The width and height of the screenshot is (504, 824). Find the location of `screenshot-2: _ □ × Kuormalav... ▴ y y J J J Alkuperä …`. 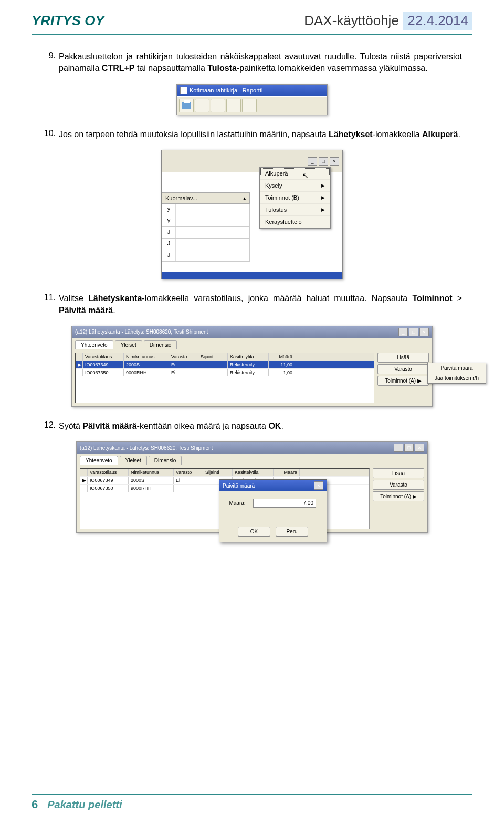

screenshot-2: _ □ × Kuormalav... ▴ y y J J J Alkuperä … is located at coordinates (252, 214).